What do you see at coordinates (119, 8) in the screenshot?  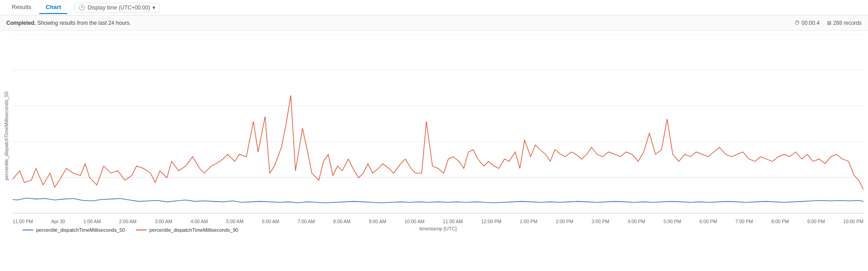 I see `display-time-label: Display time (UTC+00:00)` at bounding box center [119, 8].